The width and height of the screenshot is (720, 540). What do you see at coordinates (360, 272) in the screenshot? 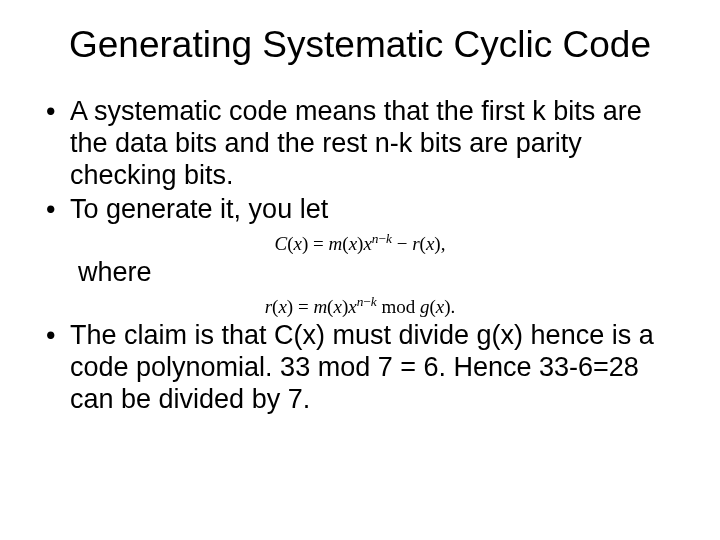
I see `where-label: where` at bounding box center [360, 272].